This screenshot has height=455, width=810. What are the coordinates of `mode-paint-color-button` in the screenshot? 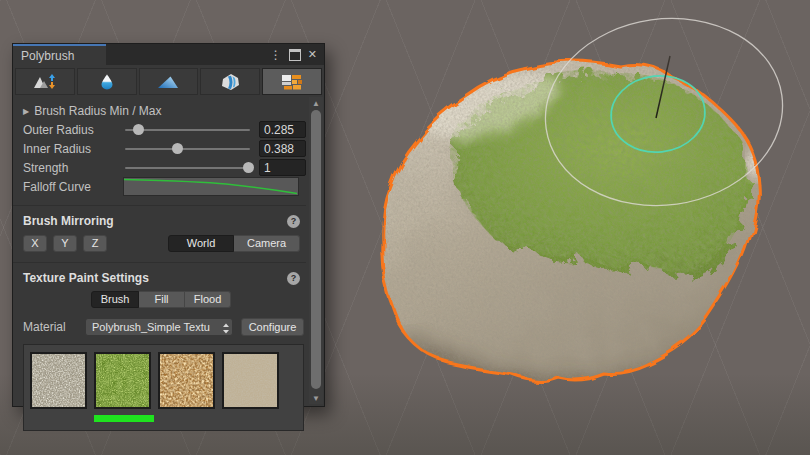 It's located at (169, 82).